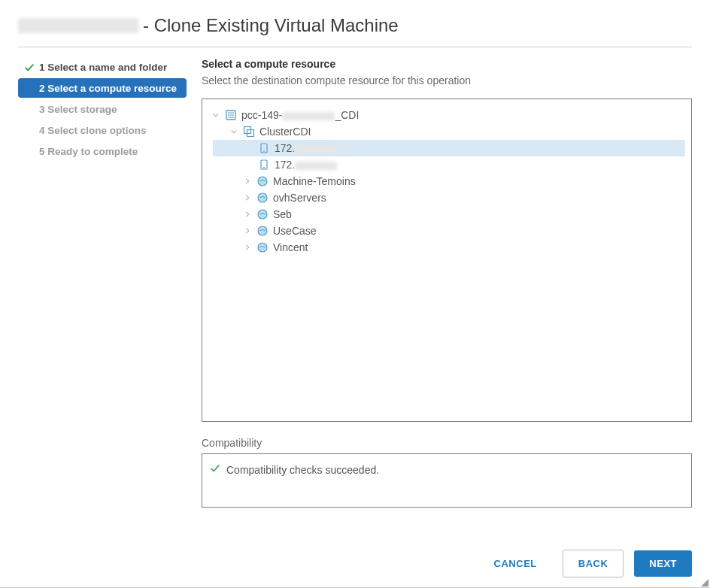  What do you see at coordinates (447, 214) in the screenshot?
I see `tree-pool: Seb` at bounding box center [447, 214].